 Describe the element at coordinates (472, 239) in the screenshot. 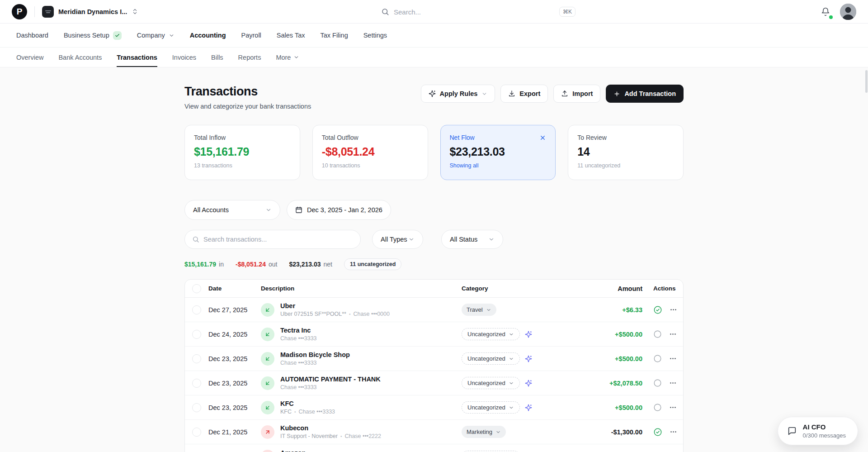

I see `status-dropdown: All Status` at that location.